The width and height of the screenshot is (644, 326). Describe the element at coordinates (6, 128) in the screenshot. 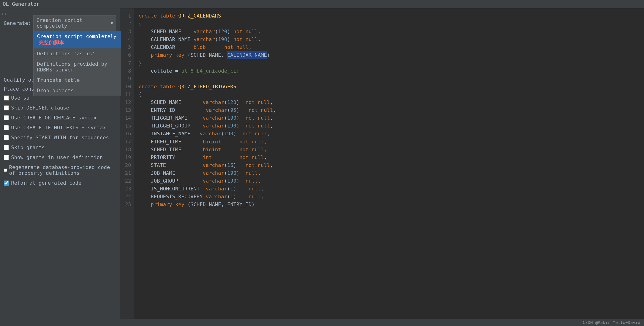

I see `checkbox-create-if-not-exists` at that location.